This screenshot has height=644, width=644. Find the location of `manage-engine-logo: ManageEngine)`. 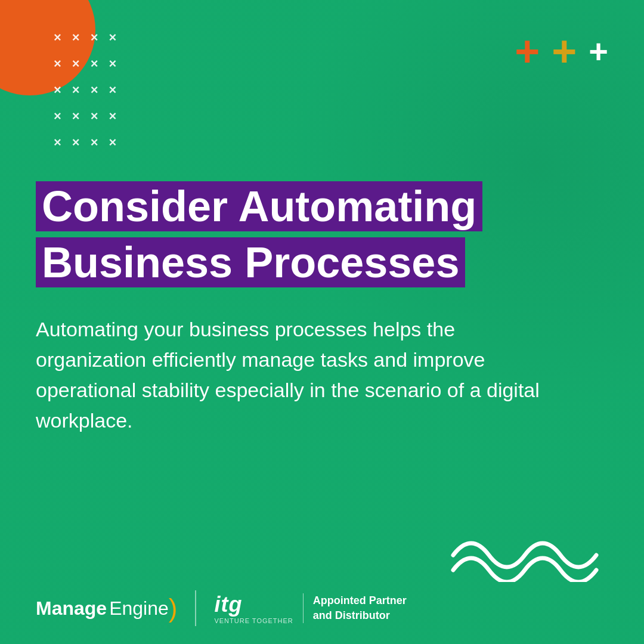

manage-engine-logo: ManageEngine) is located at coordinates (106, 608).